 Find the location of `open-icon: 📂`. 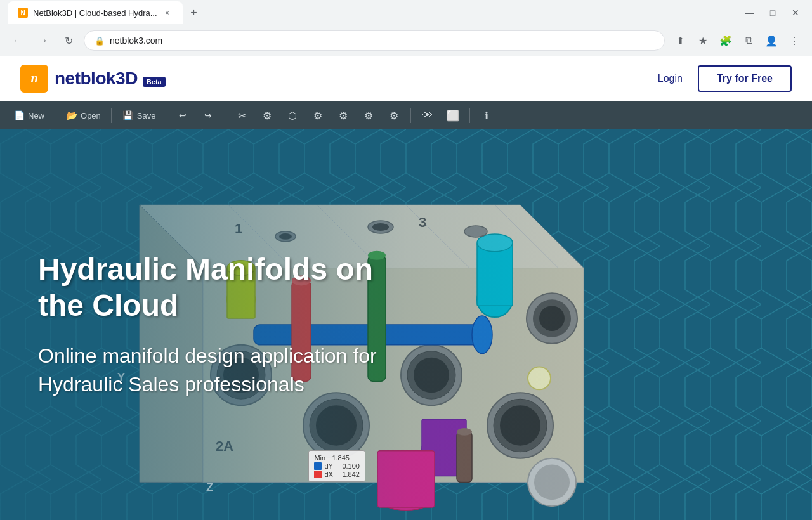

open-icon: 📂 is located at coordinates (72, 115).